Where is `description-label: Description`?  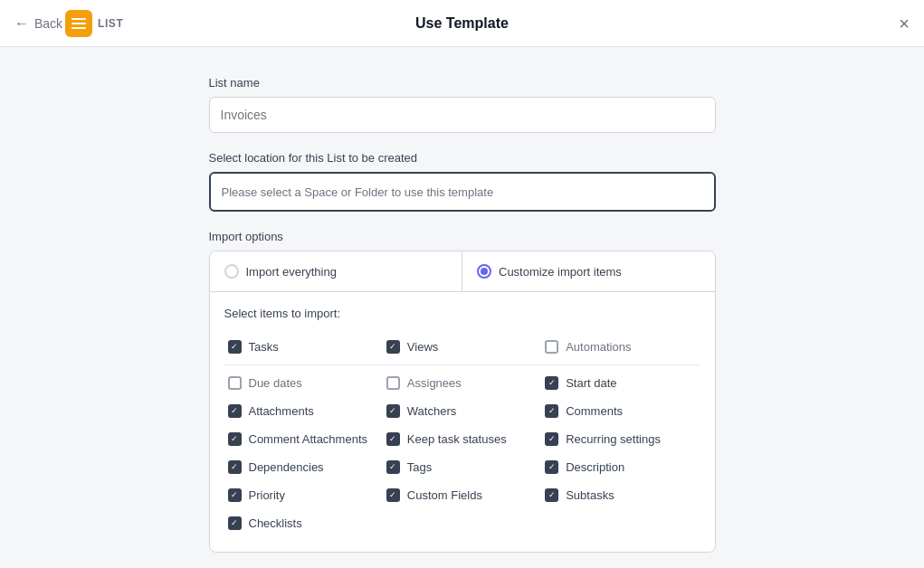
description-label: Description is located at coordinates (595, 467).